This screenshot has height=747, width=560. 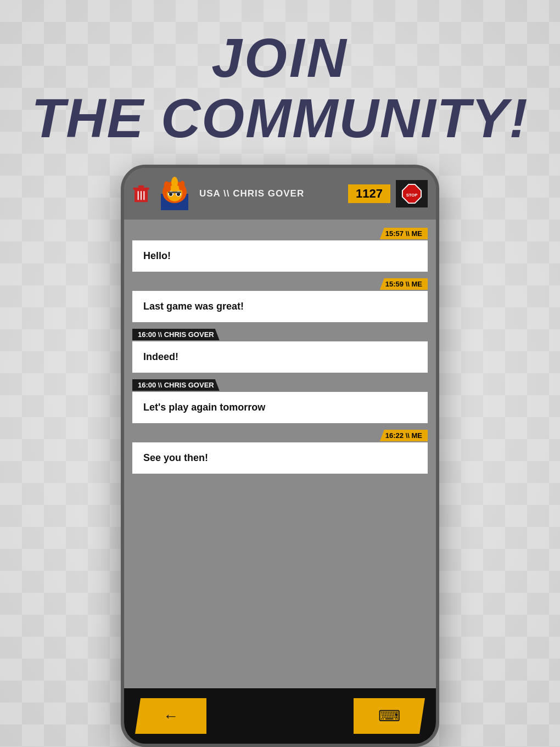 I want to click on time-badge-3: 16:00 \\ CHRIS GOVER, so click(x=176, y=335).